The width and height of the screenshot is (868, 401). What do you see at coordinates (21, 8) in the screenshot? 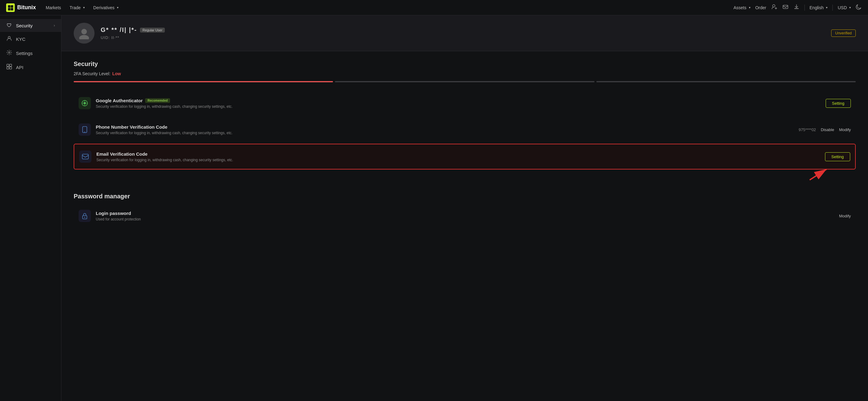
I see `logo: Bitunix` at bounding box center [21, 8].